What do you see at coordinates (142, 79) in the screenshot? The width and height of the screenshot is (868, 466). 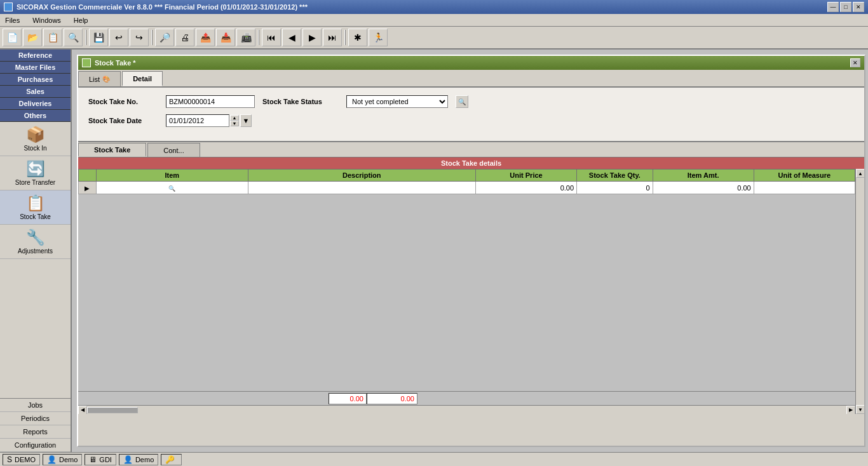 I see `tab-detail: Detail` at bounding box center [142, 79].